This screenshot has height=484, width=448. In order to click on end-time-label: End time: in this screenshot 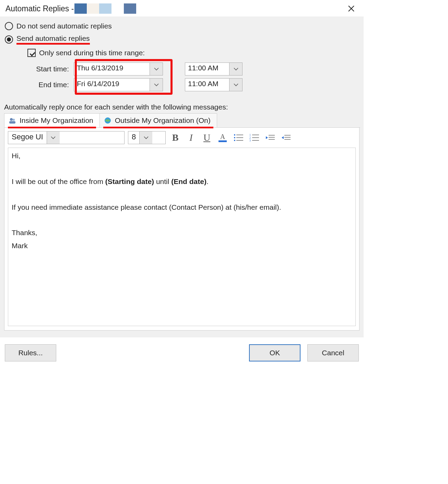, I will do `click(45, 85)`.